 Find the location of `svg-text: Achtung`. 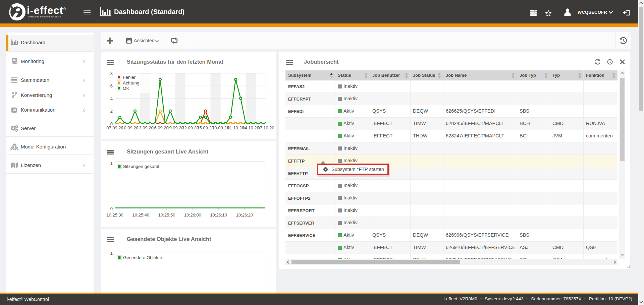

svg-text: Achtung is located at coordinates (131, 83).